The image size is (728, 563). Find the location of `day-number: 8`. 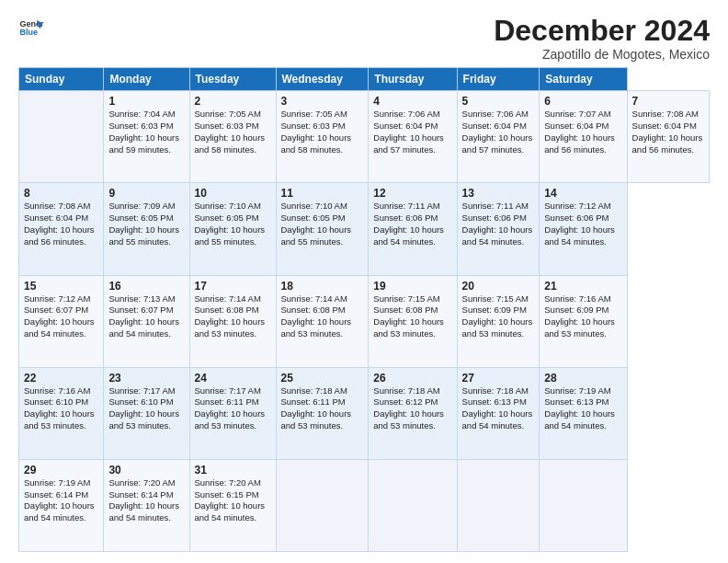

day-number: 8 is located at coordinates (61, 193).